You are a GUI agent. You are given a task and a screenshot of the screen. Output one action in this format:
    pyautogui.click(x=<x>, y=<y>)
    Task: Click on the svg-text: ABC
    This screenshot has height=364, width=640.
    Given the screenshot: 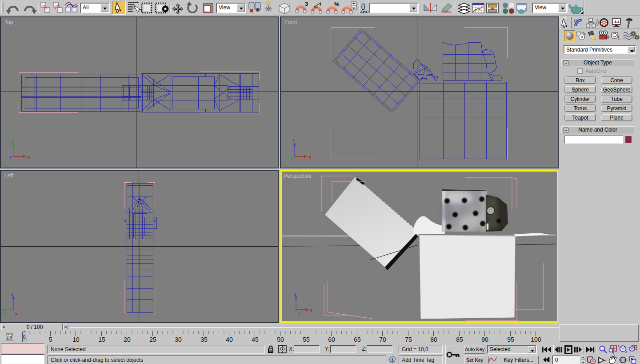 What is the action you would take?
    pyautogui.click(x=364, y=12)
    